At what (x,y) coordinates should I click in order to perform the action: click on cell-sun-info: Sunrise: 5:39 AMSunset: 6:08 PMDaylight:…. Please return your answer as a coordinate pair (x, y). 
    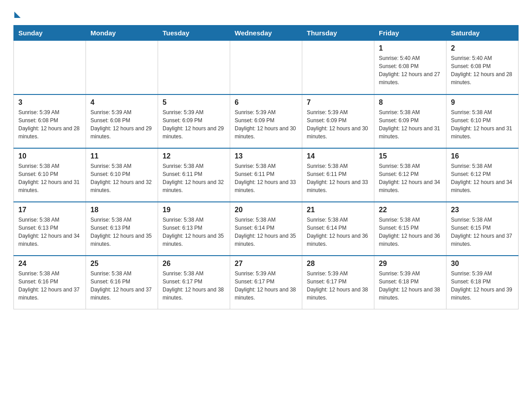
    Looking at the image, I should click on (50, 124).